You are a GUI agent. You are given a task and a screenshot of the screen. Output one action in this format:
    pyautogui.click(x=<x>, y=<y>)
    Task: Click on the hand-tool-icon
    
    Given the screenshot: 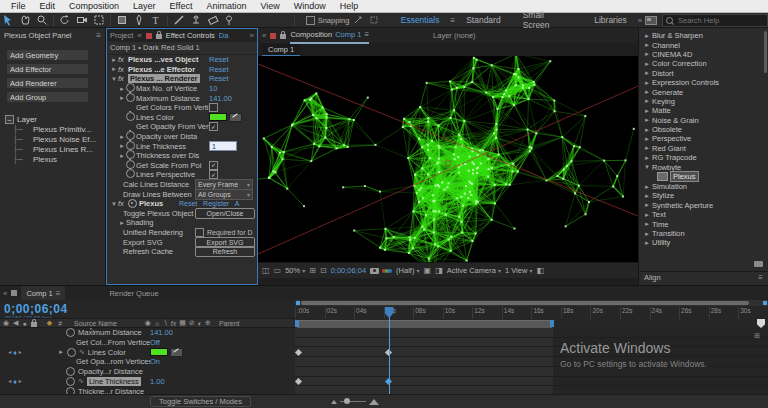 What is the action you would take?
    pyautogui.click(x=26, y=20)
    